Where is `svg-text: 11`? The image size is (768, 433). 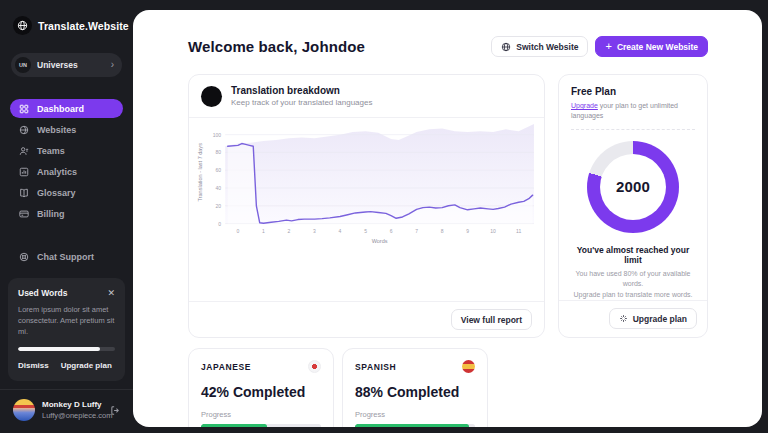
svg-text: 11 is located at coordinates (518, 231).